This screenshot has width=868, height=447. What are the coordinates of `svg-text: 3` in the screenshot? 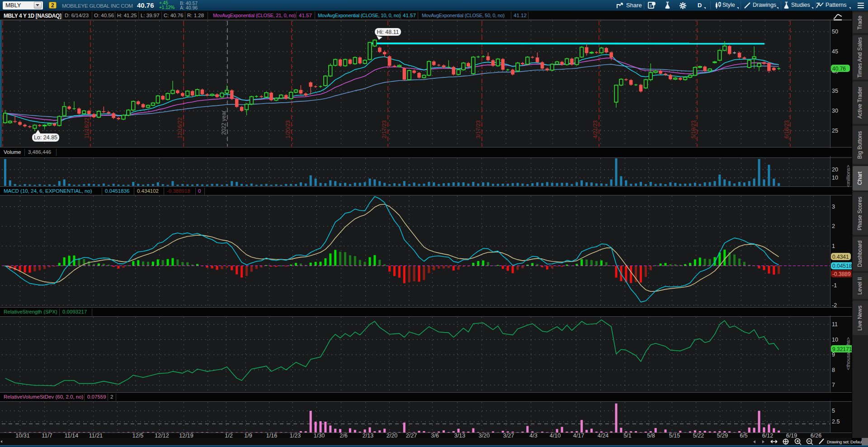 It's located at (834, 207).